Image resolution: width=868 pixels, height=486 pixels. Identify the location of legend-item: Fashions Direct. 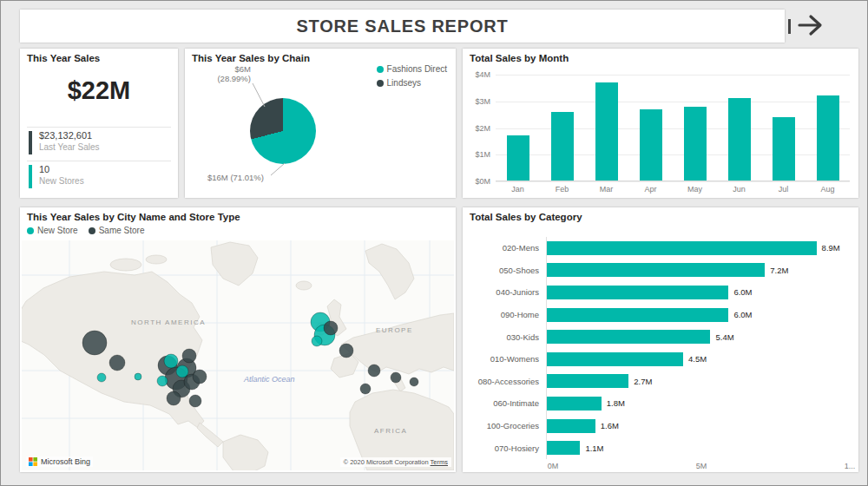
(411, 69).